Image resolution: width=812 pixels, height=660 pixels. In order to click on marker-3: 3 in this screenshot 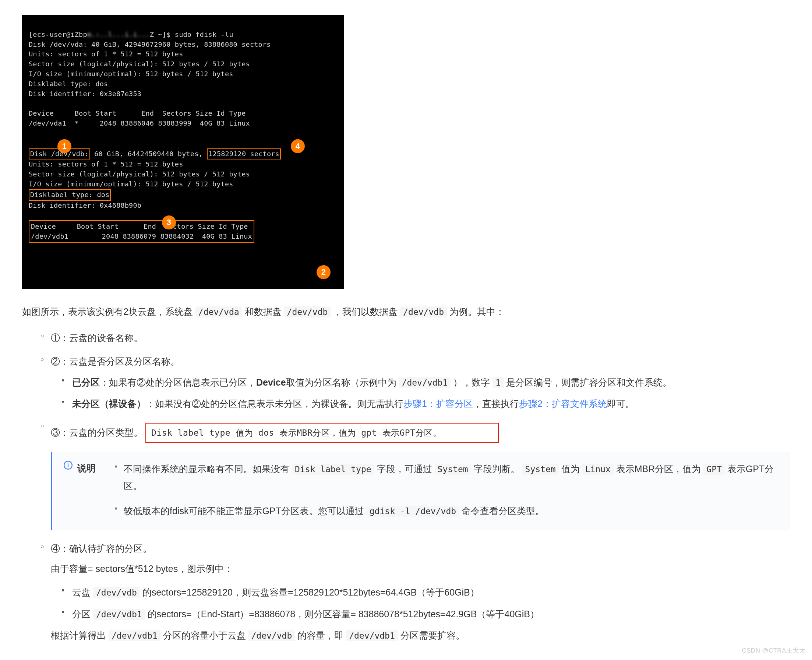, I will do `click(169, 223)`.